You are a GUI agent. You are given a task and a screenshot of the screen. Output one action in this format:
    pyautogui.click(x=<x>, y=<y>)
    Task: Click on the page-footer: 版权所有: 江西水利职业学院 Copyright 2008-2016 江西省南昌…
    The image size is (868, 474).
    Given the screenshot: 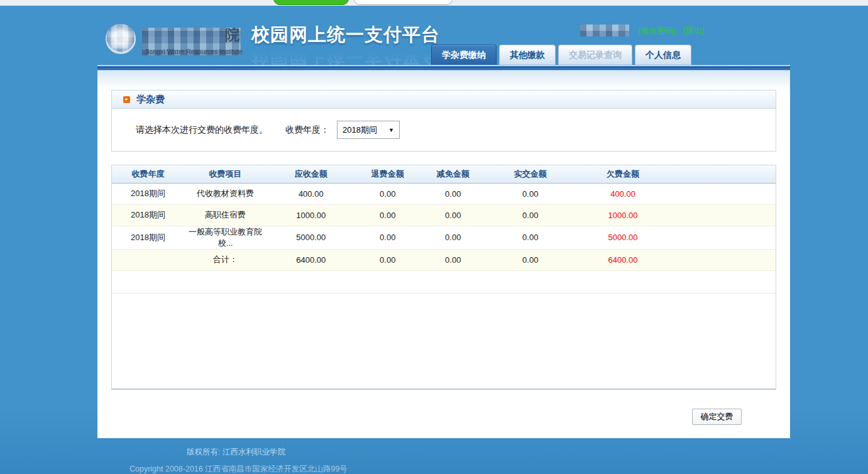 What is the action you would take?
    pyautogui.click(x=434, y=456)
    